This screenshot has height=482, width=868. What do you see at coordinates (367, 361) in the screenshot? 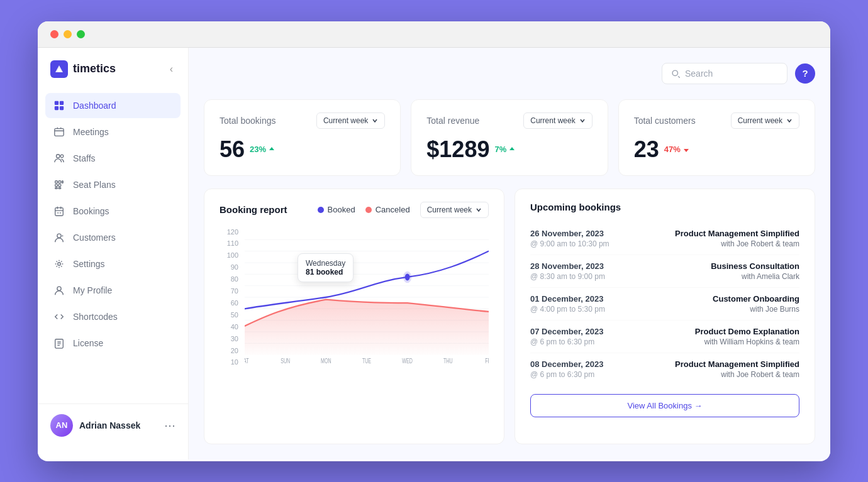
I see `svg-text: TUE` at bounding box center [367, 361].